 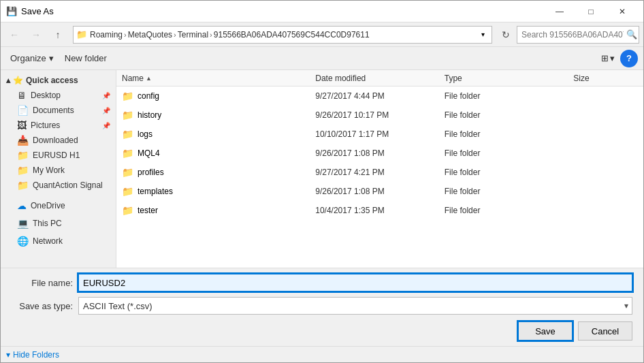 I want to click on file-date: 9/27/2017 4:21 PM, so click(x=380, y=172).